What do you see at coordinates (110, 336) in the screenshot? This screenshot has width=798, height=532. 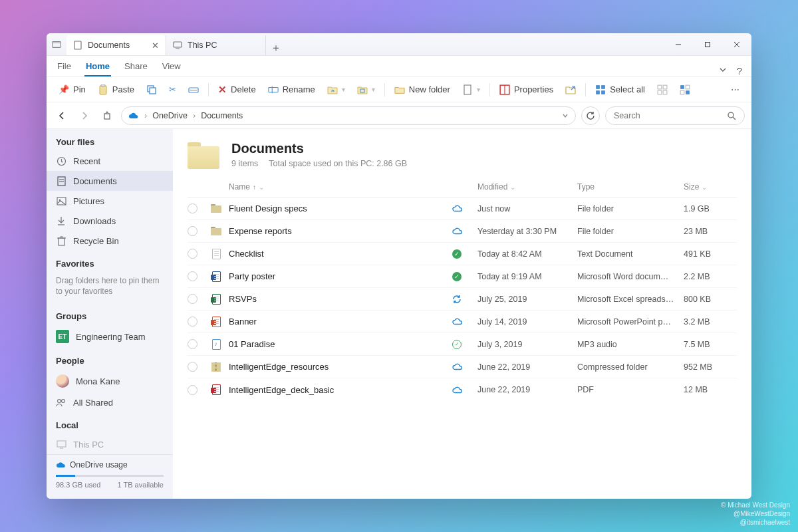 I see `sidebar-item-group: ETEngineering Team` at bounding box center [110, 336].